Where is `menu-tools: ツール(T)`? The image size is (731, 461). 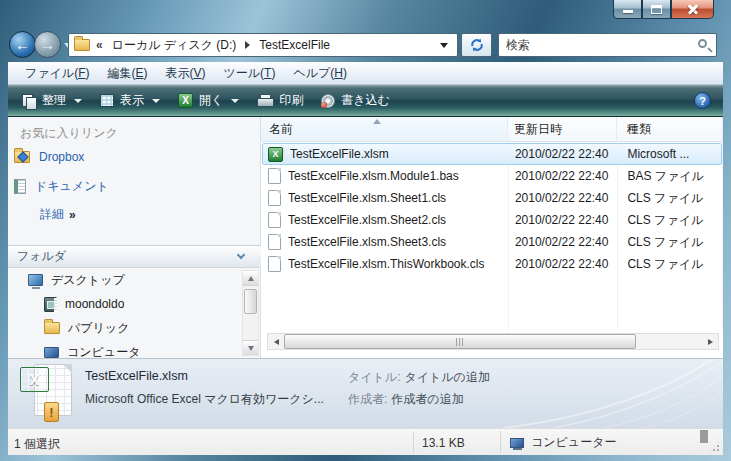
menu-tools: ツール(T) is located at coordinates (250, 74).